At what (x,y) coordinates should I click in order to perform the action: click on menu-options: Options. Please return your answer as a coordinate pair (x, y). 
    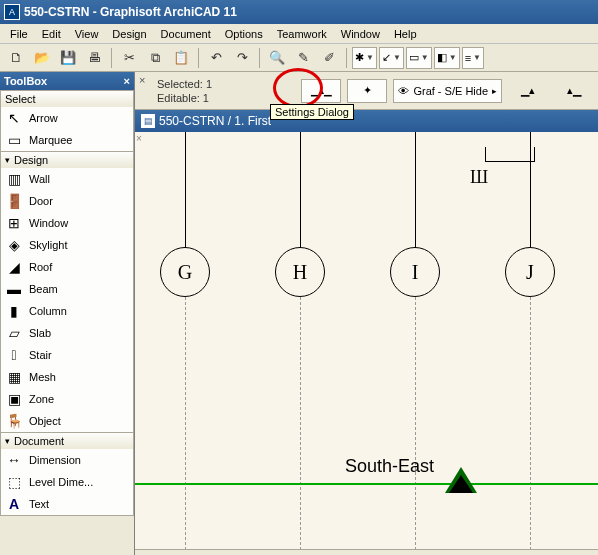
    Looking at the image, I should click on (244, 34).